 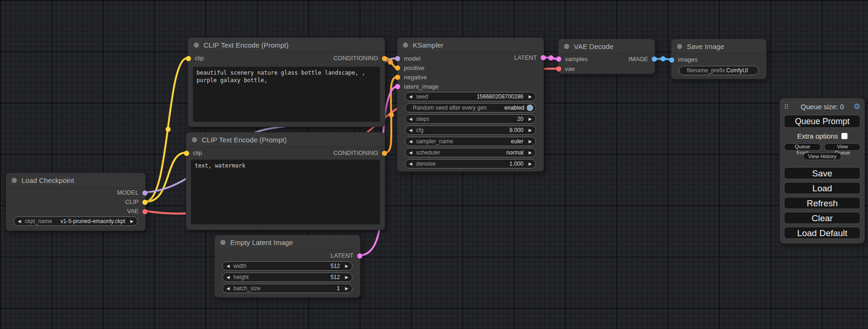 What do you see at coordinates (76, 202) in the screenshot?
I see `node-load-checkpoint: Load Checkpoint MODEL CLIP VAE ◀ ckpt_na…` at bounding box center [76, 202].